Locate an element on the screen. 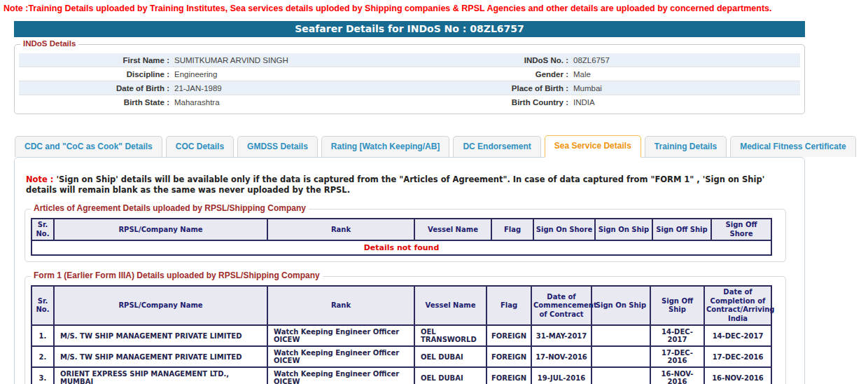 This screenshot has height=384, width=868. birth-state-label: Birth State : is located at coordinates (94, 102).